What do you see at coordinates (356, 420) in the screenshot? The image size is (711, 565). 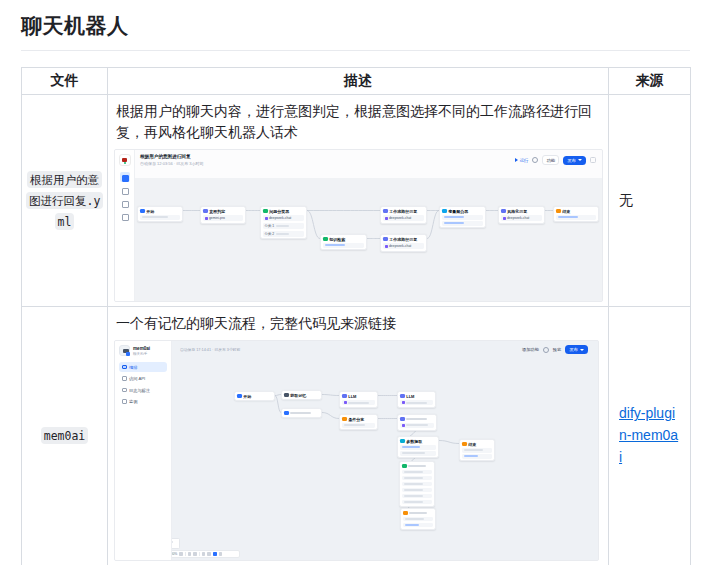 I see `node-title: 条件分支` at bounding box center [356, 420].